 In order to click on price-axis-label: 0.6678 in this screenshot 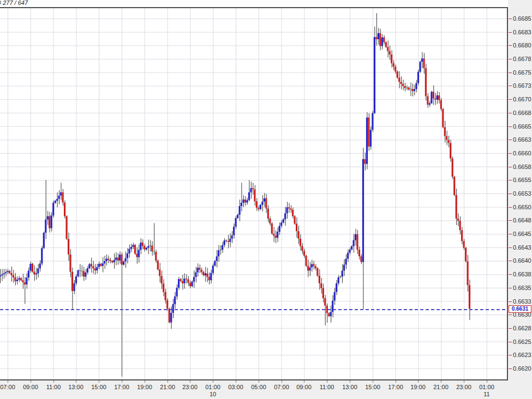, I will do `click(522, 59)`.